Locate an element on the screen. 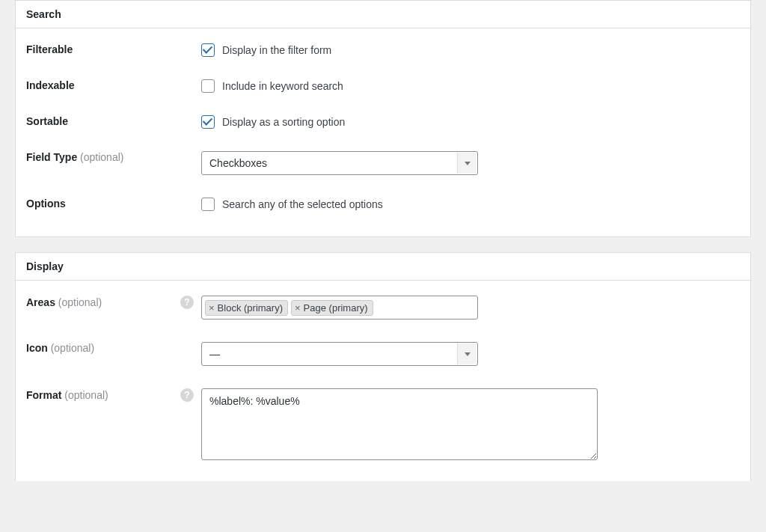  field-type-label-wrap: Field Type (optional) is located at coordinates (114, 157).